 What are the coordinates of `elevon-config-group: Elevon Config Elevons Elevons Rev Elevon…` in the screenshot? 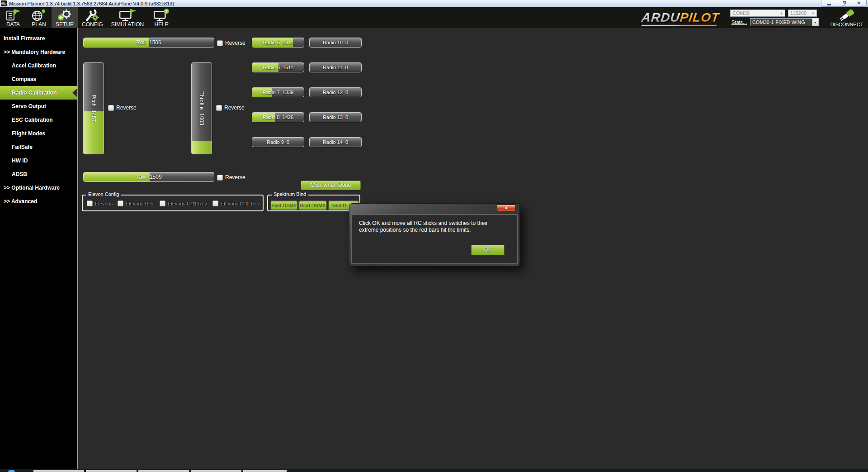 It's located at (173, 203).